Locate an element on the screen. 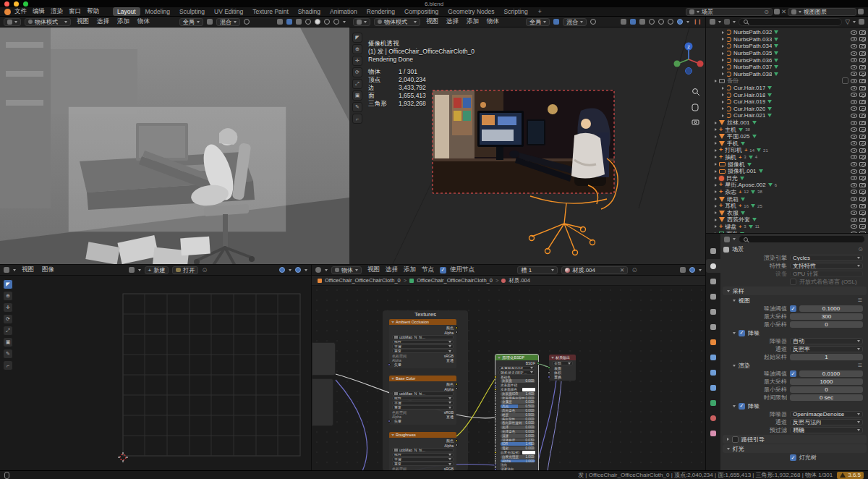 The width and height of the screenshot is (868, 479). viewport-menu: 选择 is located at coordinates (103, 22).